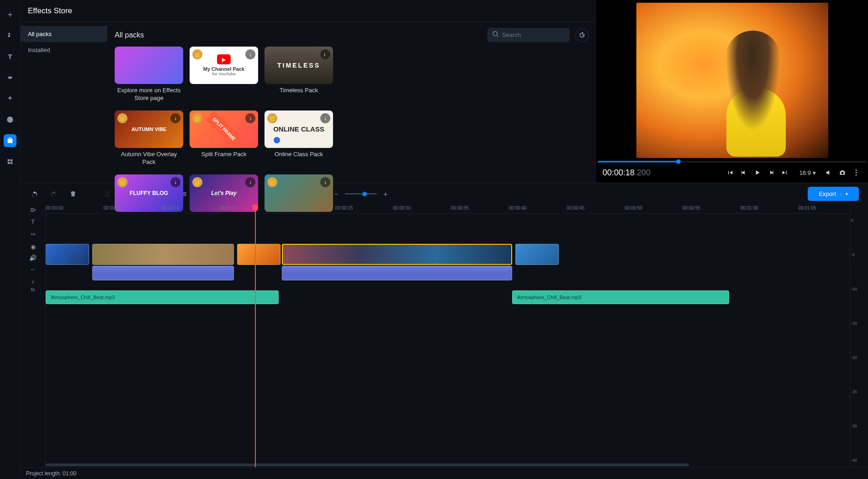 This screenshot has width=868, height=479. What do you see at coordinates (224, 129) in the screenshot?
I see `pack-thumb: 👑↓SPLIT FRAME` at bounding box center [224, 129].